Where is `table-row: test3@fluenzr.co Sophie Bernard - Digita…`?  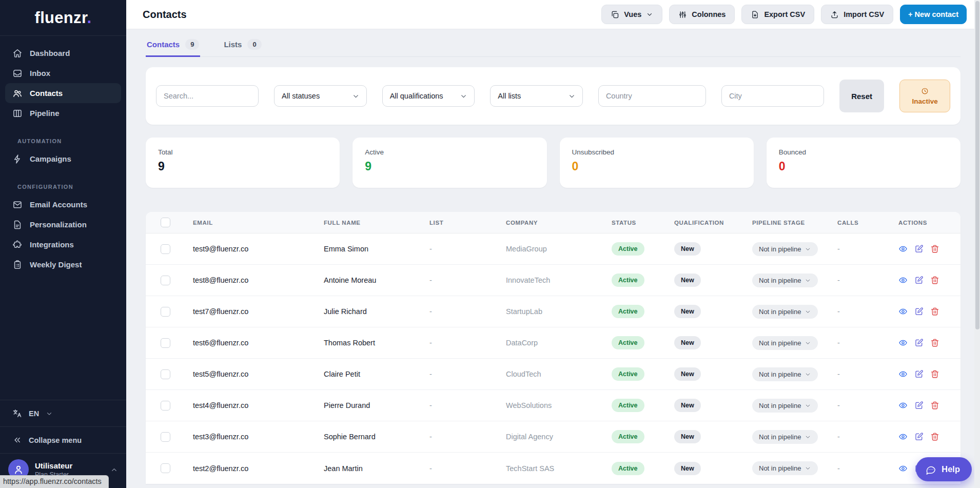 table-row: test3@fluenzr.co Sophie Bernard - Digita… is located at coordinates (553, 437).